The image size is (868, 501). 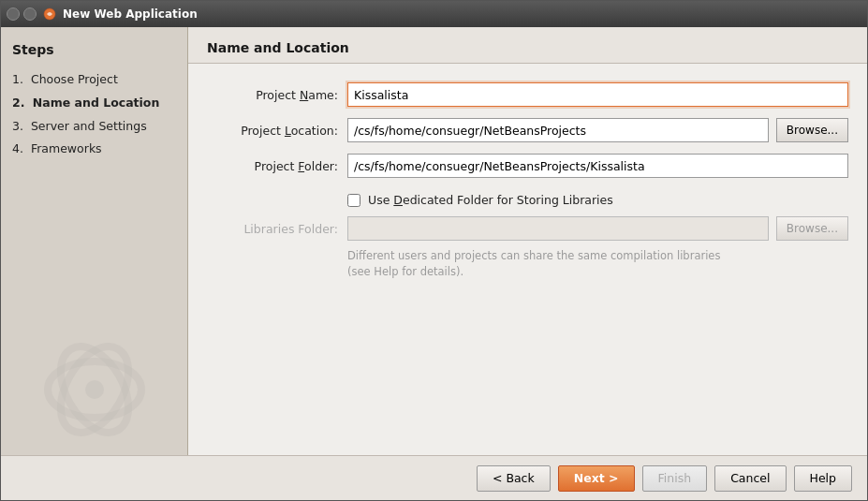 What do you see at coordinates (434, 478) in the screenshot?
I see `footer: < Back Next > Finish Cancel Help` at bounding box center [434, 478].